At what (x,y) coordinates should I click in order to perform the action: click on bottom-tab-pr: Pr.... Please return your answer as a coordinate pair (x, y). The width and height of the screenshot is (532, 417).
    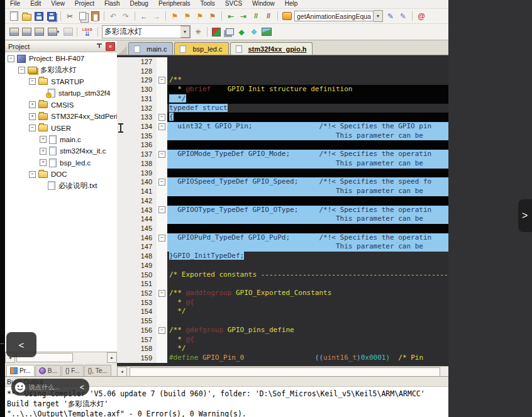
    Looking at the image, I should click on (20, 370).